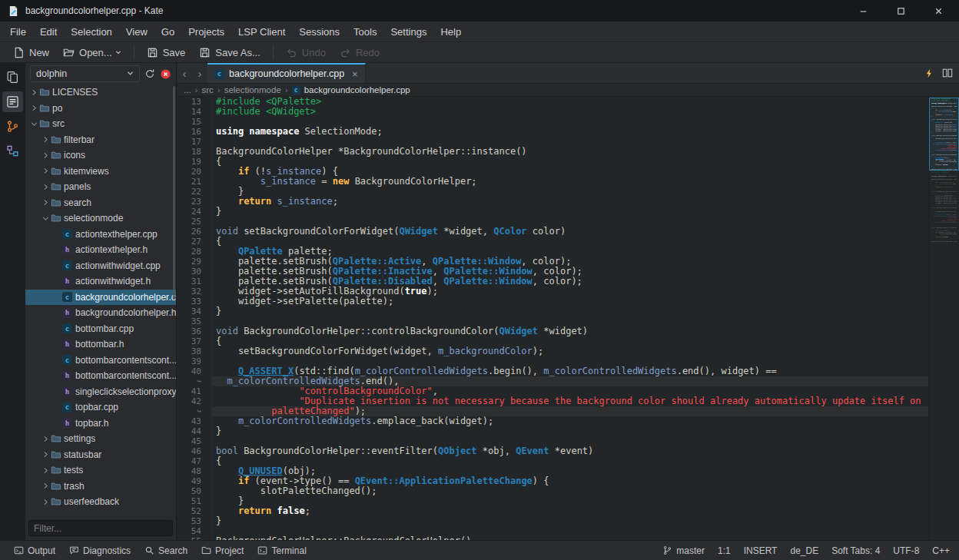  What do you see at coordinates (901, 11) in the screenshot?
I see `maximize-button` at bounding box center [901, 11].